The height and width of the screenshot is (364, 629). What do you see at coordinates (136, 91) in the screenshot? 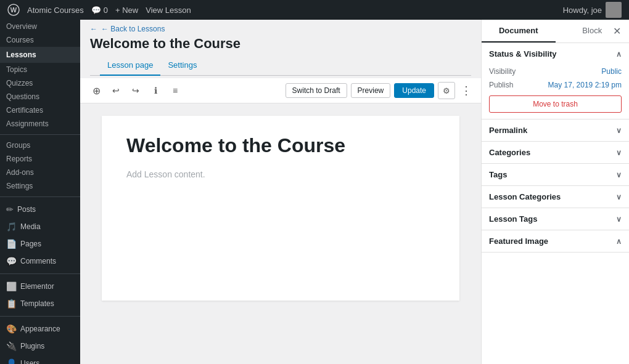
I see `redo-button: ↪` at bounding box center [136, 91].